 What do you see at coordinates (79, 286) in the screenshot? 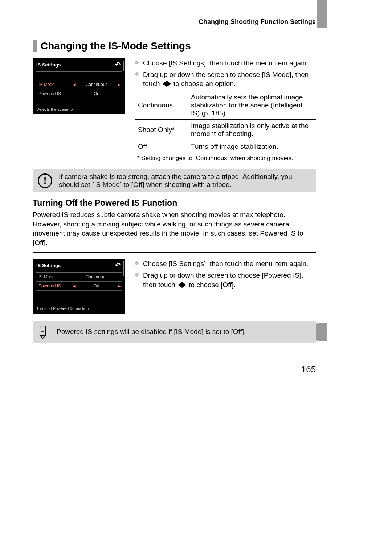
I see `menu-row-powered-is: Powered IS ◀ Off ▶` at bounding box center [79, 286].